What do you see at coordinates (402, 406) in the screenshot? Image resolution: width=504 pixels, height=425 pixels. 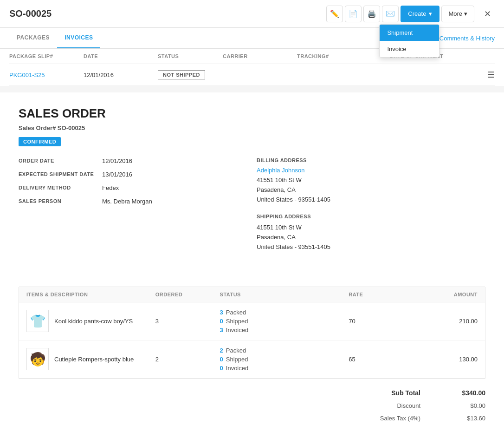 I see `discount-label: Discount` at bounding box center [402, 406].